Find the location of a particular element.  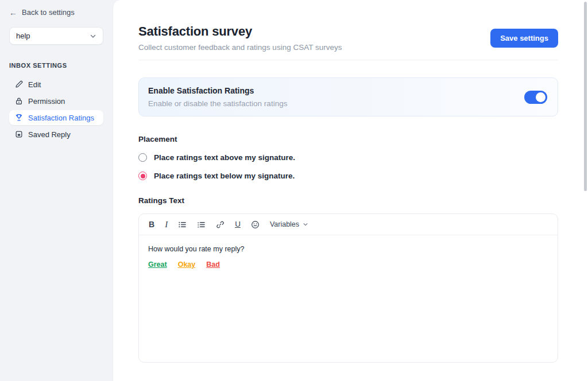

inbox-selector: help is located at coordinates (56, 36).